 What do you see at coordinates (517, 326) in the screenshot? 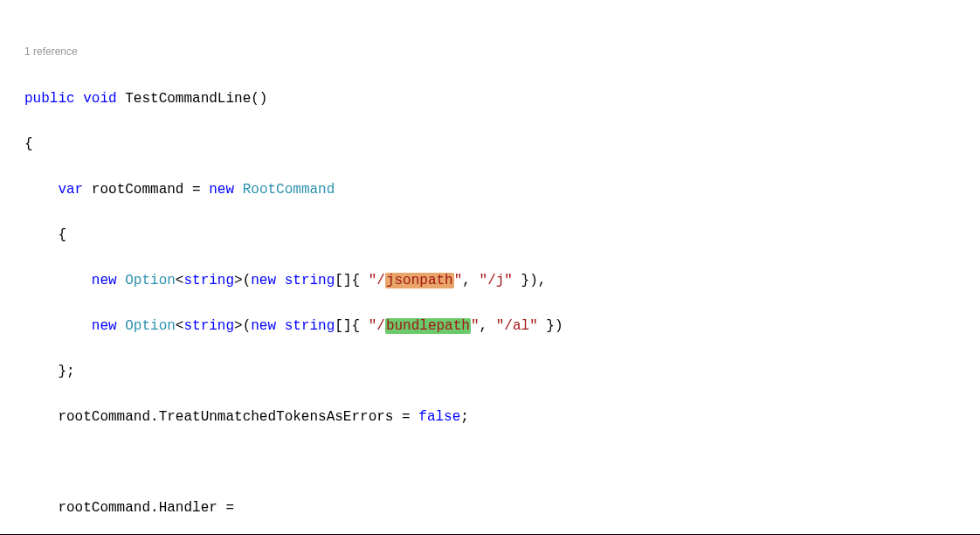
I see `string-literal: "/al"` at bounding box center [517, 326].